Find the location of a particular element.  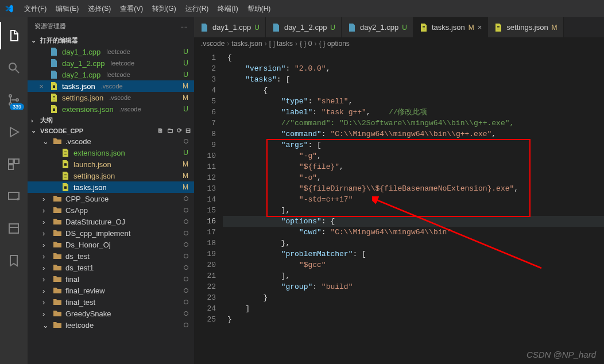

tree-file: extensions.jsonU is located at coordinates (111, 153).